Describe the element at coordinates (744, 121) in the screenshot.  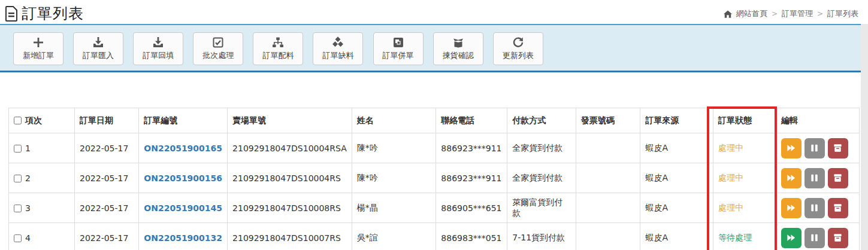
I see `column-header-status: 訂單狀態` at that location.